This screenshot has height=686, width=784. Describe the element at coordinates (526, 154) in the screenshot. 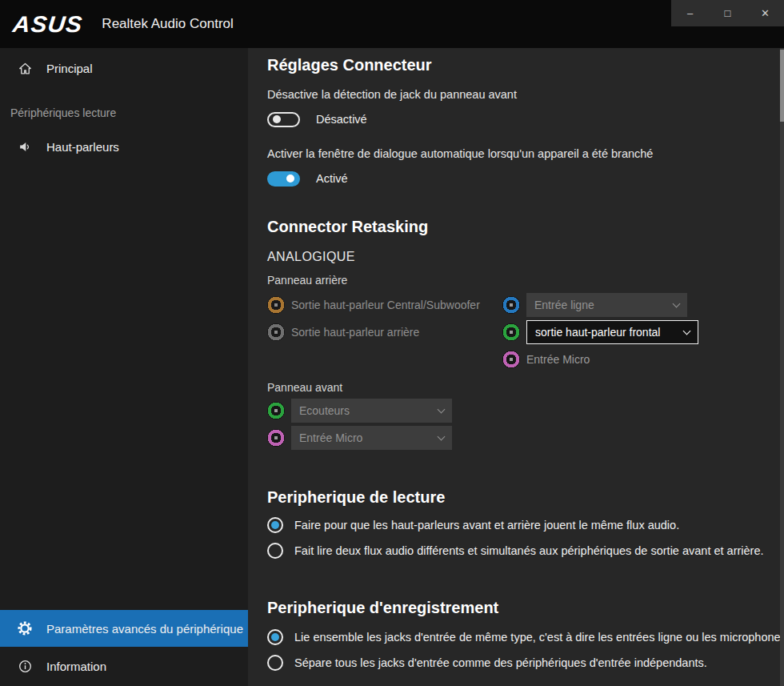

I see `auto-dialog-label: Activer la fenêtre de dialogue automatiq…` at that location.